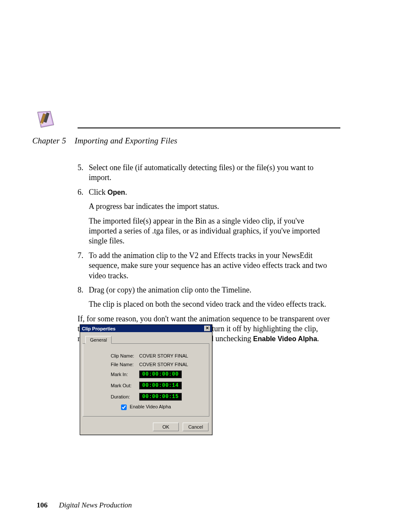 This screenshot has height=532, width=411. Describe the element at coordinates (150, 407) in the screenshot. I see `enable-video-alpha-text: Enable Video Alpha` at that location.